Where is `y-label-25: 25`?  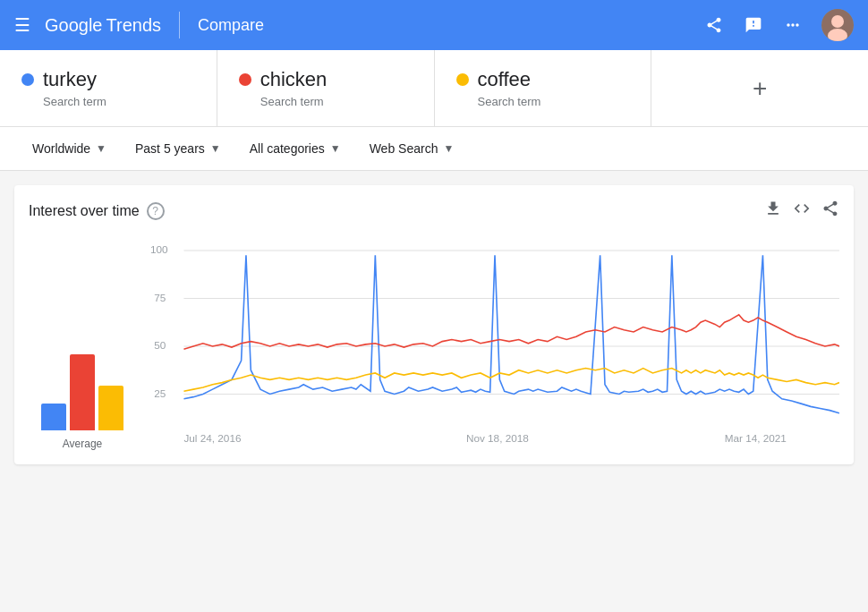
y-label-25: 25 is located at coordinates (160, 394).